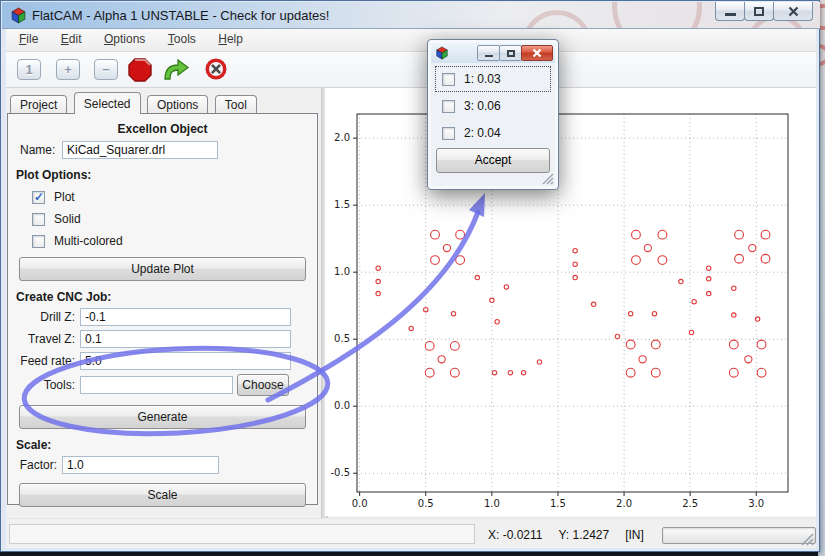 The image size is (825, 556). Describe the element at coordinates (182, 40) in the screenshot. I see `menu-tools: Tools` at that location.